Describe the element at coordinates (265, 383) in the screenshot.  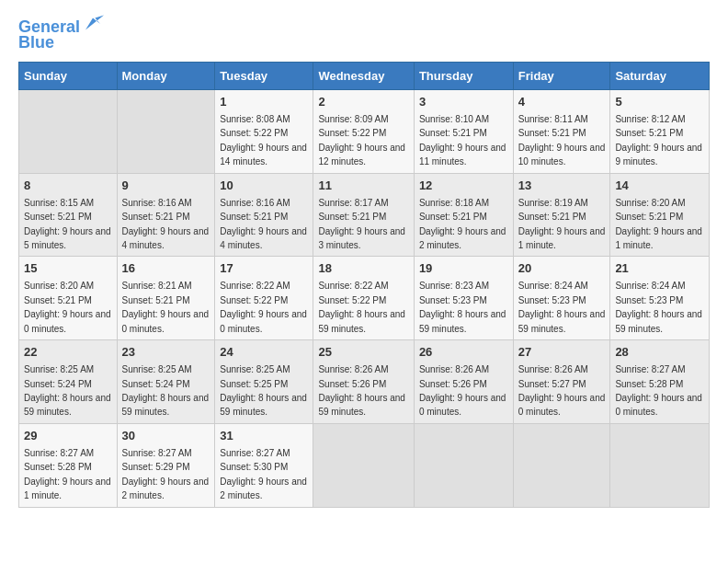
I see `calendar-cell: 24Sunrise: 8:25 AMSunset: 5:25 PMDayligh…` at that location.